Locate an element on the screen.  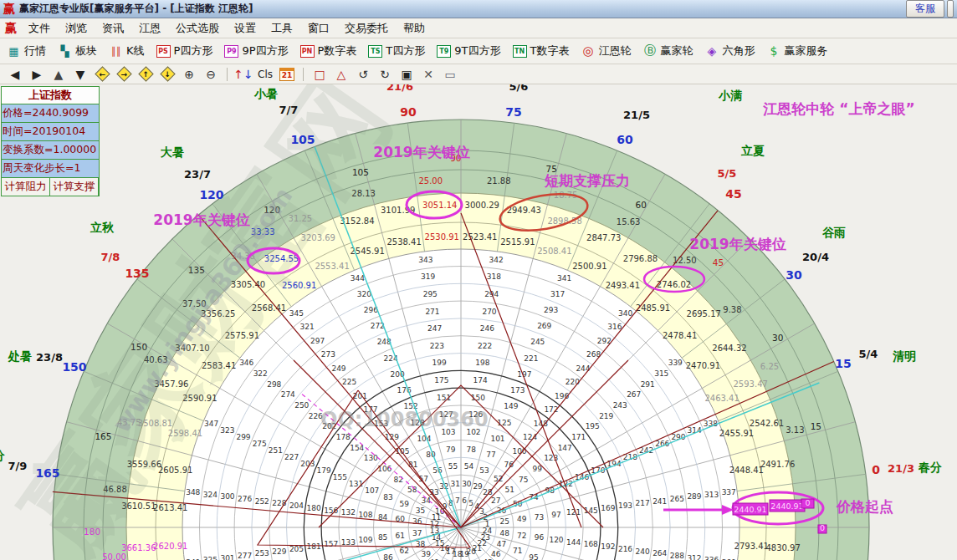
price-linear-label: 2523.41 is located at coordinates (480, 237).